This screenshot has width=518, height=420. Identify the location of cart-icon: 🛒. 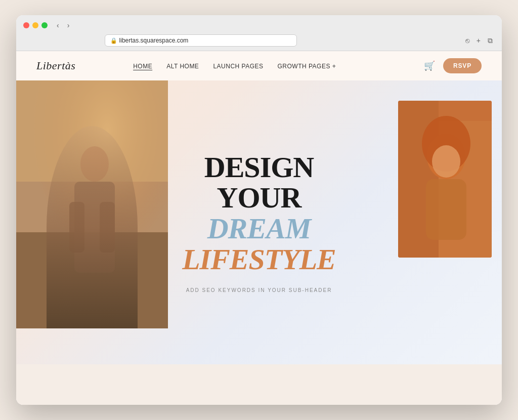
(429, 66).